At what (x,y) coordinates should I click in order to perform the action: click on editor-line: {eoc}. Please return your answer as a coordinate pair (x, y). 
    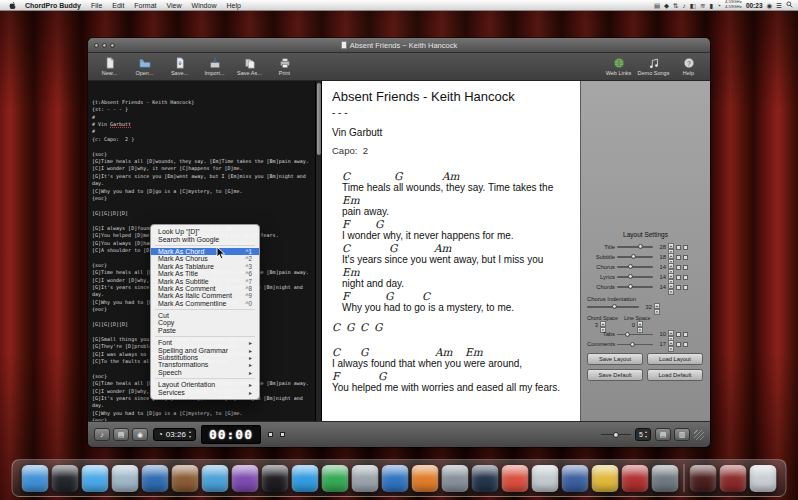
    Looking at the image, I should click on (202, 198).